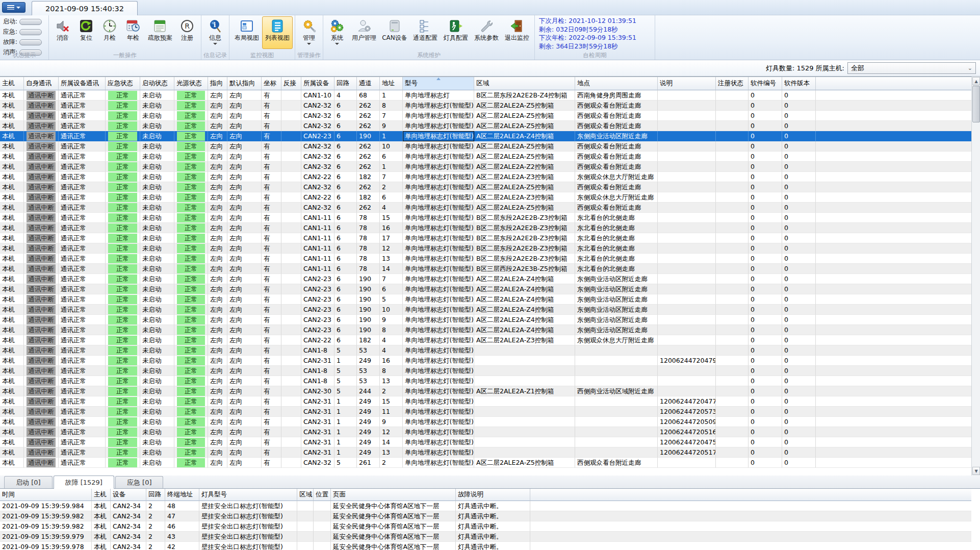 The image size is (980, 550). I want to click on can-device-button: CAN设备, so click(395, 33).